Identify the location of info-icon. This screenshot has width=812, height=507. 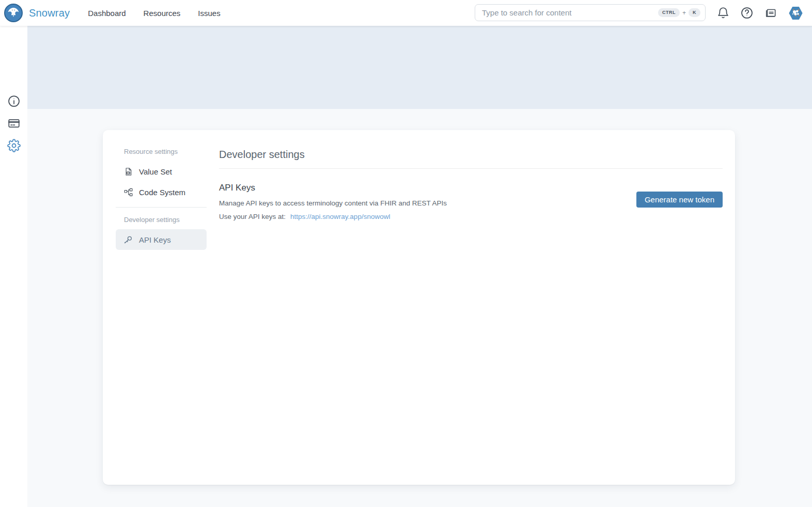
(14, 101).